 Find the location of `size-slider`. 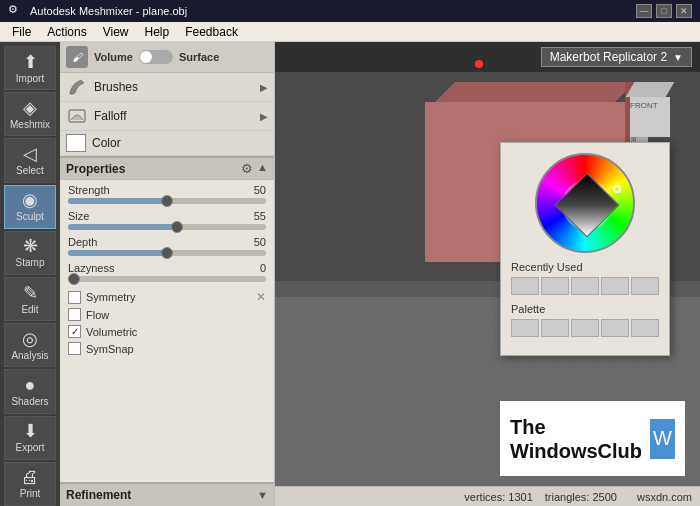

size-slider is located at coordinates (167, 227).